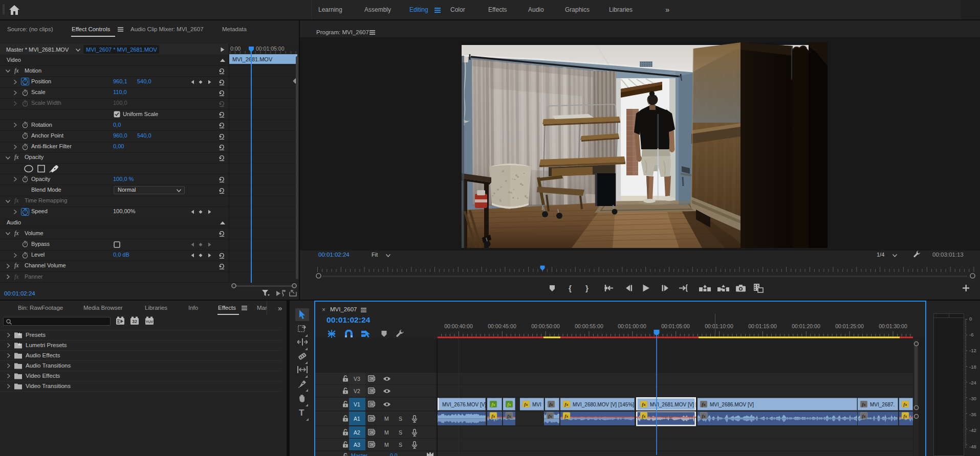 The height and width of the screenshot is (456, 980). Describe the element at coordinates (459, 326) in the screenshot. I see `svg-text: 00:00:40:00` at that location.